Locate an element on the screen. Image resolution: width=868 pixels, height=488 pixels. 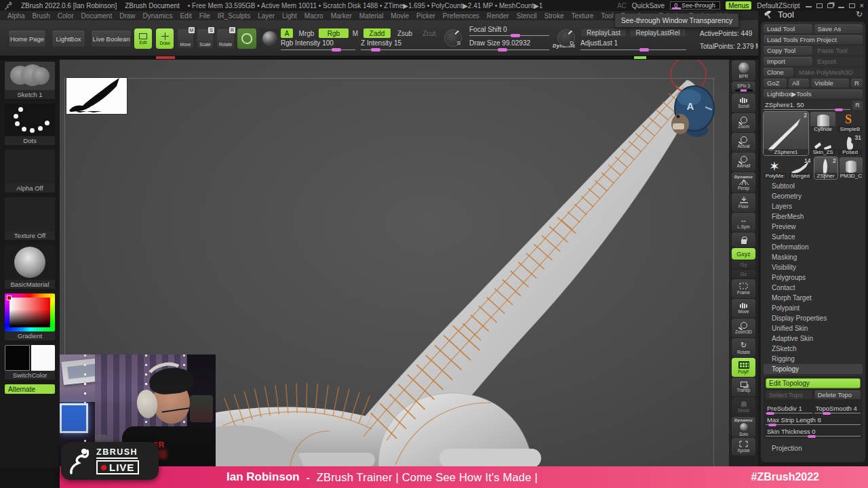
aahalf-button: AAHalf is located at coordinates (743, 162).